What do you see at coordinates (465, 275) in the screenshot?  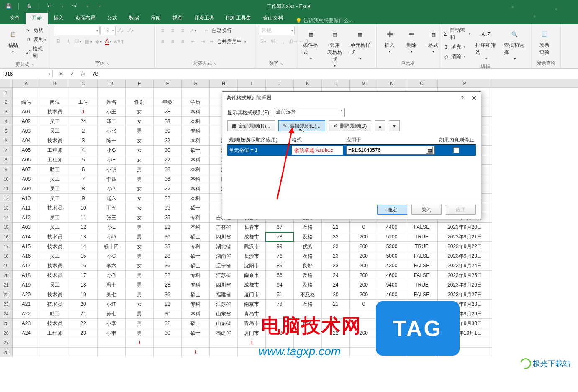 I see `cell: 2023年9月25日` at bounding box center [465, 275].